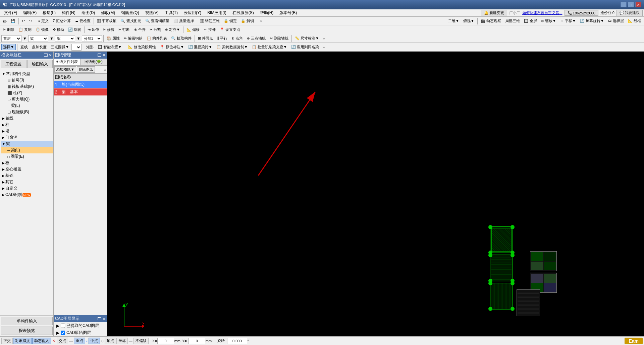 This screenshot has width=644, height=345. Describe the element at coordinates (44, 21) in the screenshot. I see `tb-define: ≡ 定义` at that location.